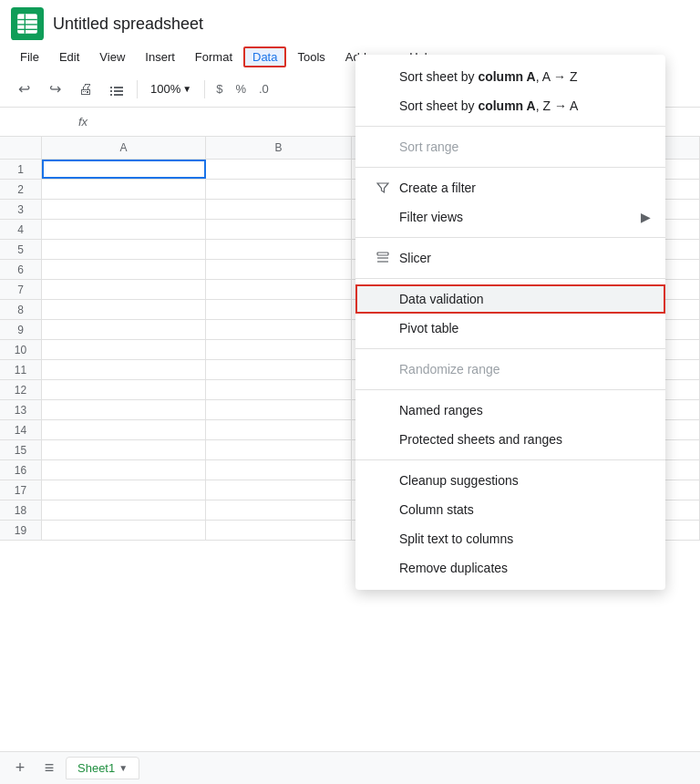 The width and height of the screenshot is (700, 784). I want to click on column-stats-label: Column stats, so click(437, 510).